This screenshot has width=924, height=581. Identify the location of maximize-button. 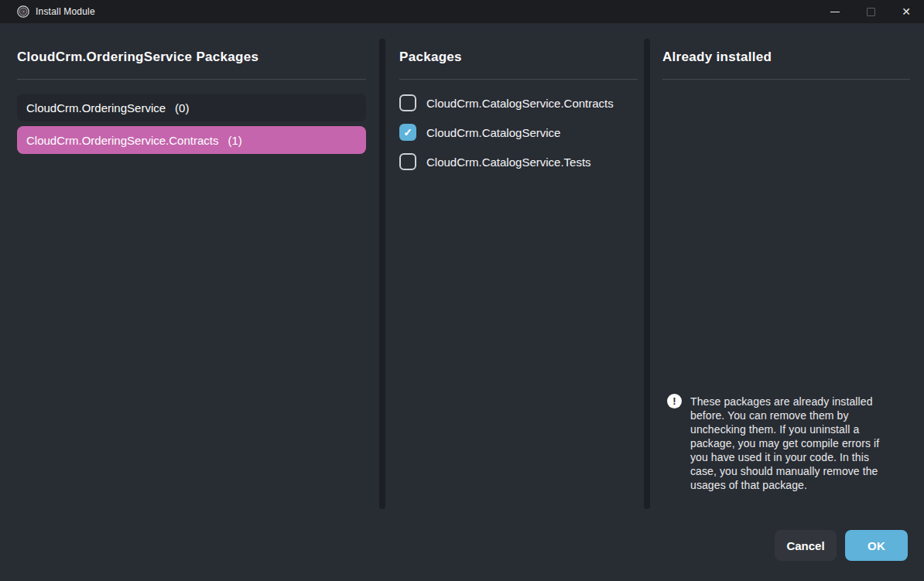
(871, 12).